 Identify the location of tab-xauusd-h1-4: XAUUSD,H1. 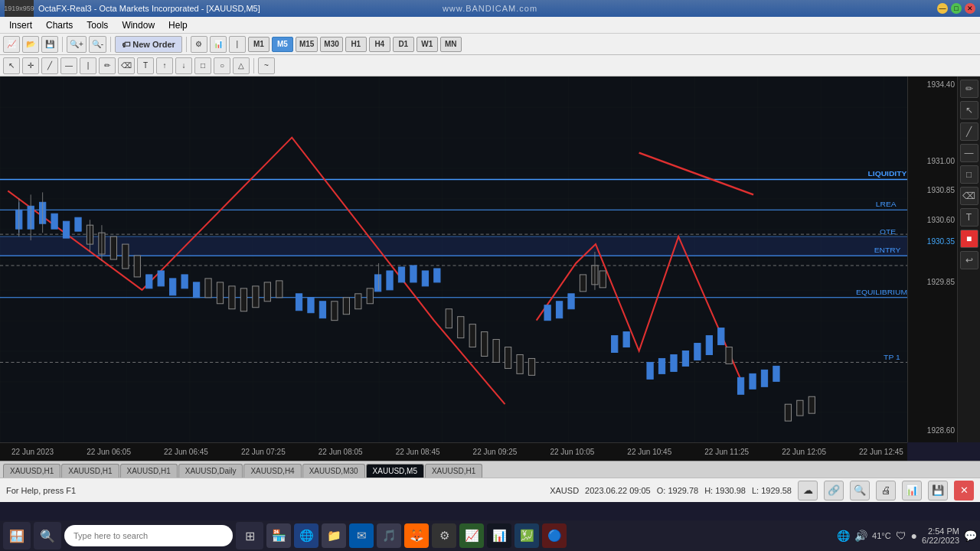
(453, 471).